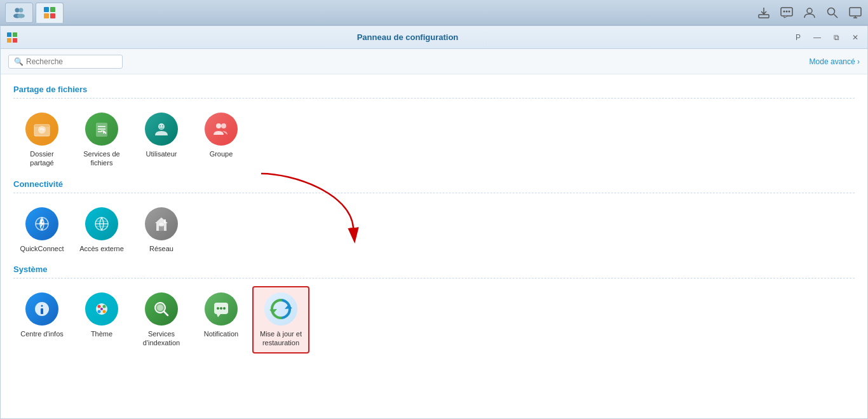 The height and width of the screenshot is (419, 868). I want to click on info-center-label: Centre d'infos, so click(42, 334).